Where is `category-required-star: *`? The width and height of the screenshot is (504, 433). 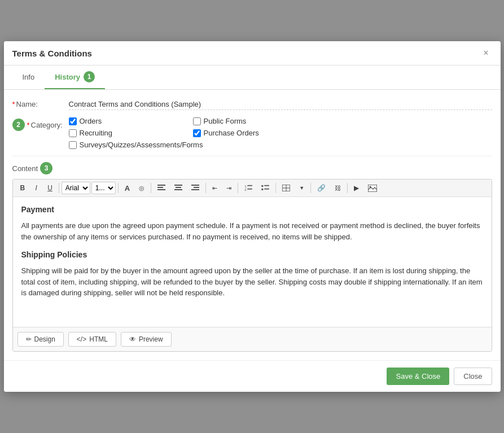
category-required-star: * is located at coordinates (28, 125).